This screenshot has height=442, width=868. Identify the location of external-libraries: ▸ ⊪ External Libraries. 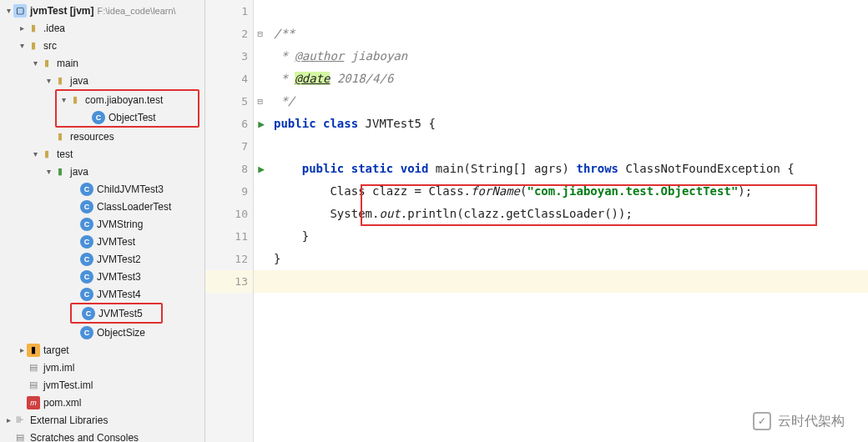
(102, 420).